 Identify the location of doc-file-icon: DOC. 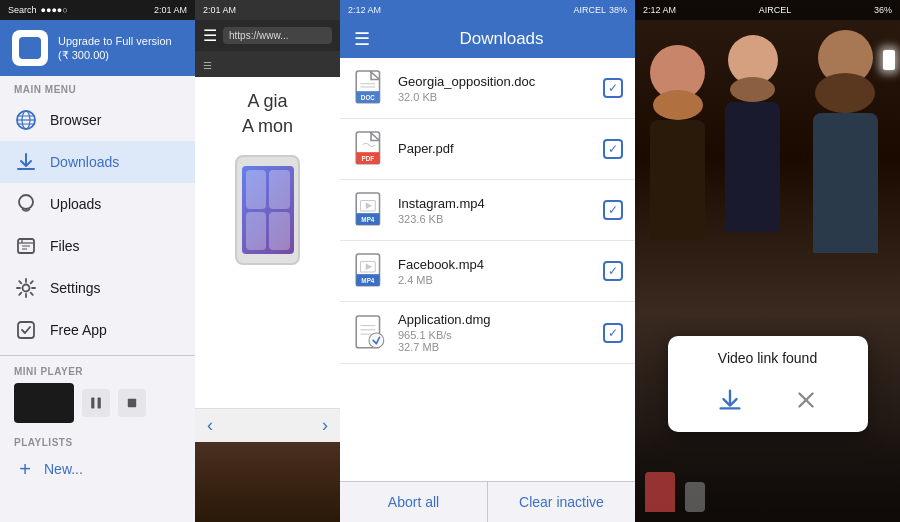
(370, 88).